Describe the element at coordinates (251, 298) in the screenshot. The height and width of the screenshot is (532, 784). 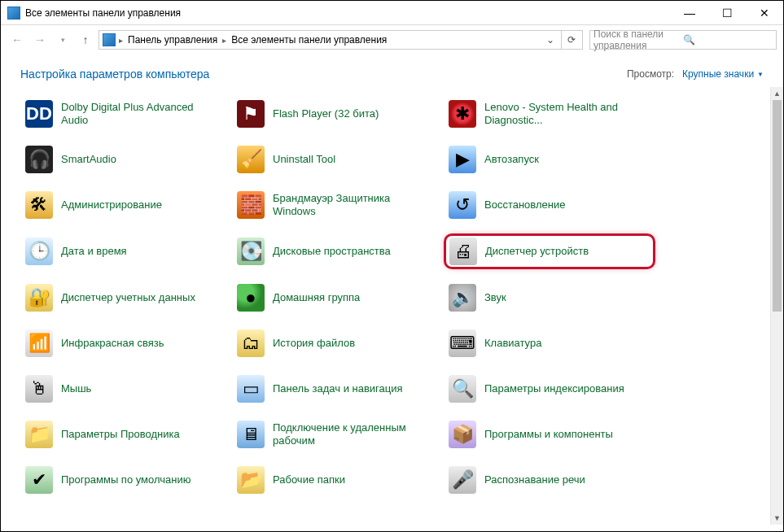
I see `ic-home-icon: ●` at that location.